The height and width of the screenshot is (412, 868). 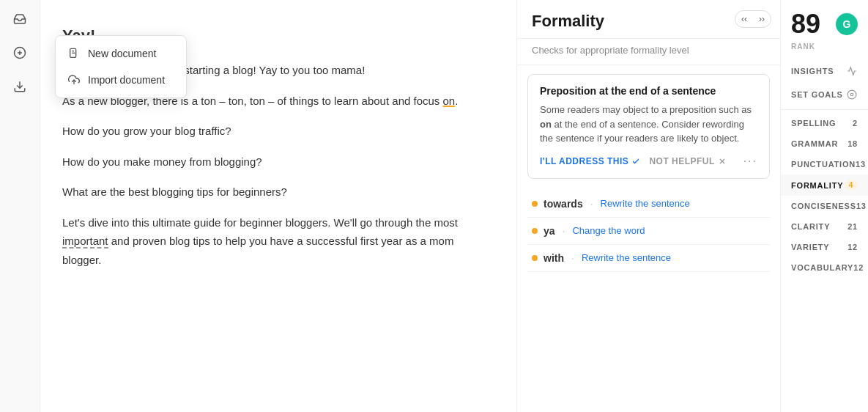 I want to click on nav-item-punctuation: PUNCTUATION 13, so click(x=825, y=164).